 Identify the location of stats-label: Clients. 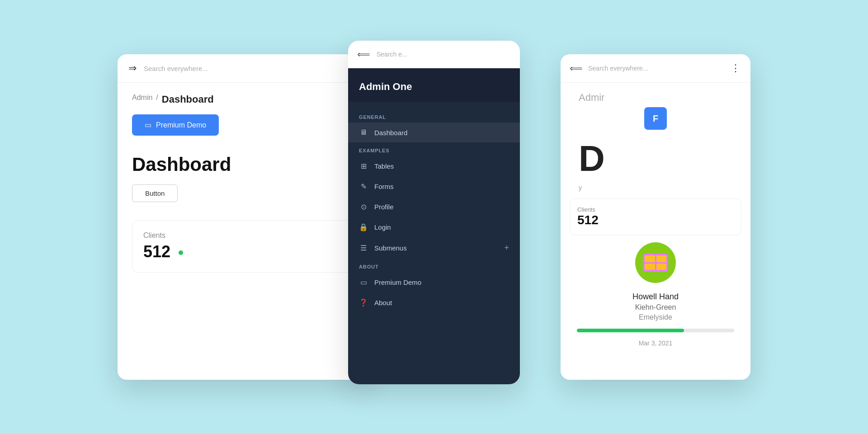
(244, 236).